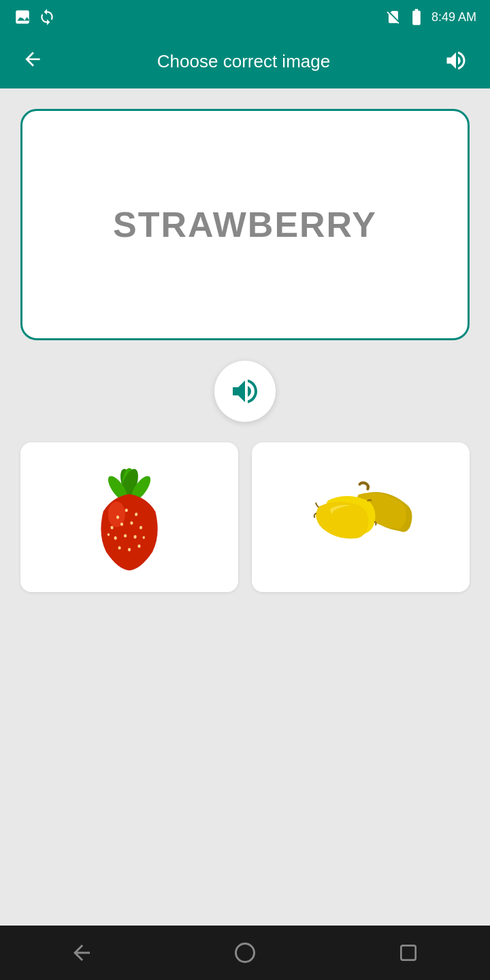 Image resolution: width=490 pixels, height=980 pixels. I want to click on image-choices, so click(245, 517).